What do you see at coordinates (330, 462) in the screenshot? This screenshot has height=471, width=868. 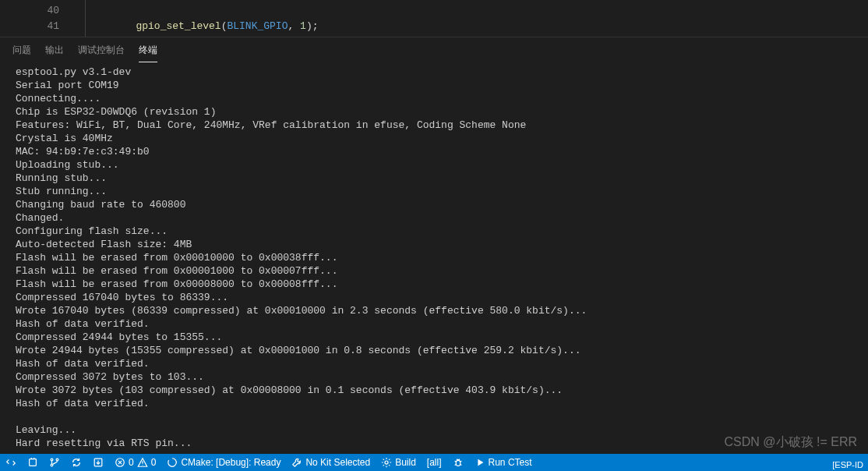 I see `kit-selector: No Kit Selected` at bounding box center [330, 462].